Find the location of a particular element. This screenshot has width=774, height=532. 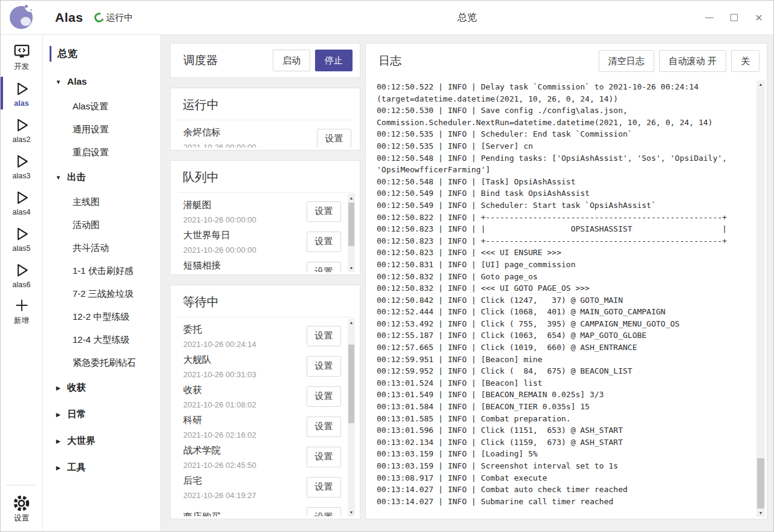

nav-item: 重启设置 is located at coordinates (102, 152).